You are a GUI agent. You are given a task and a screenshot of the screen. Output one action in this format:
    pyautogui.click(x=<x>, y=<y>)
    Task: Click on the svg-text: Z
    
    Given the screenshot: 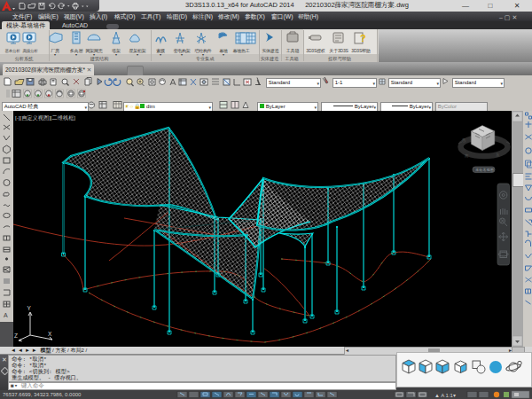 What is the action you would take?
    pyautogui.click(x=16, y=335)
    